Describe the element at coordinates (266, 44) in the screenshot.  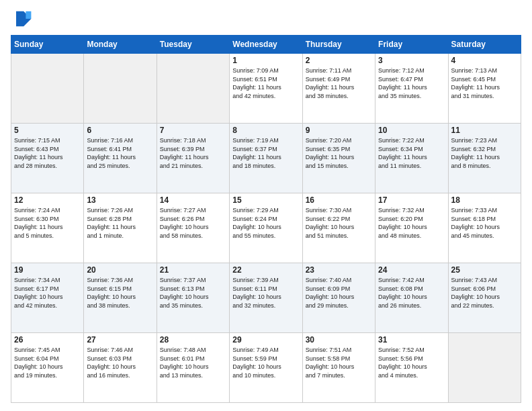
I see `weekday-header: Wednesday` at that location.